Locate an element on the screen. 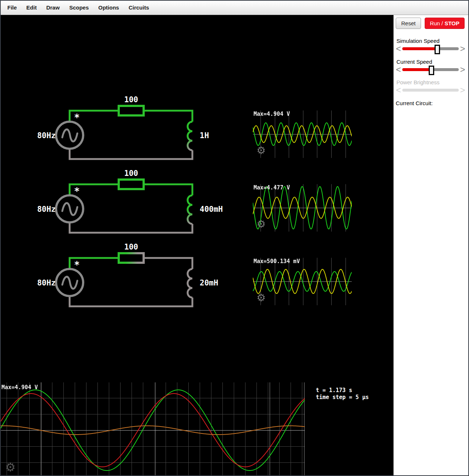  scope-1h is located at coordinates (302, 134).